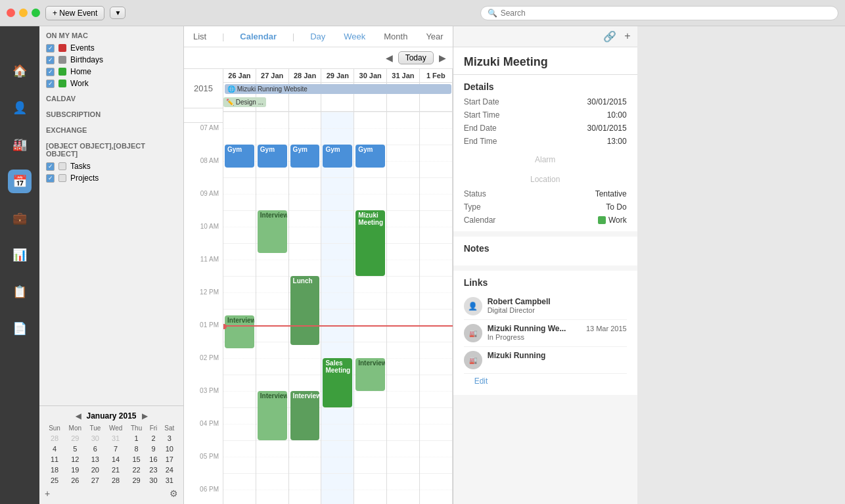 This screenshot has height=504, width=845. Describe the element at coordinates (75, 480) in the screenshot. I see `mini-cal-day: 26` at that location.